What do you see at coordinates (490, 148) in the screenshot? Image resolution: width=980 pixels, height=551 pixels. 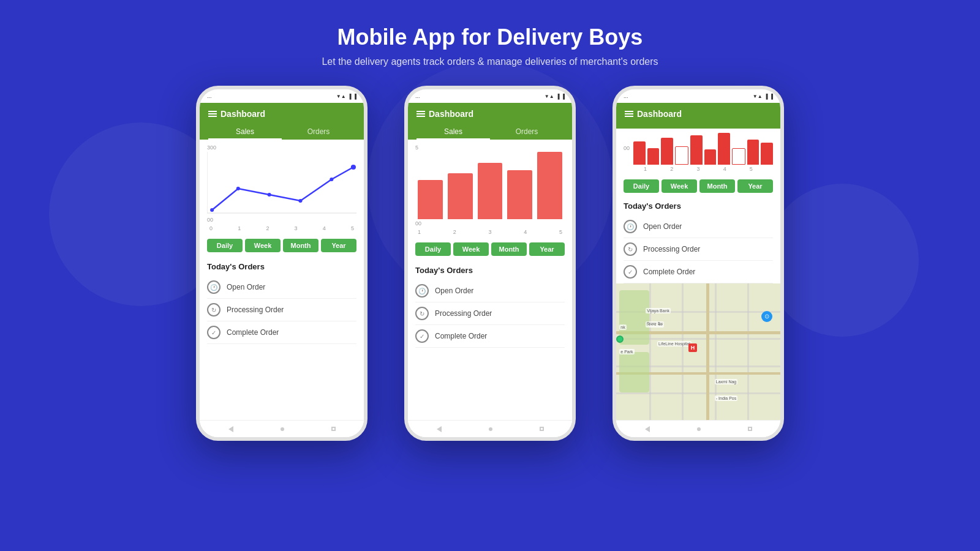 I see `chart-y-label-2: 5` at bounding box center [490, 148].